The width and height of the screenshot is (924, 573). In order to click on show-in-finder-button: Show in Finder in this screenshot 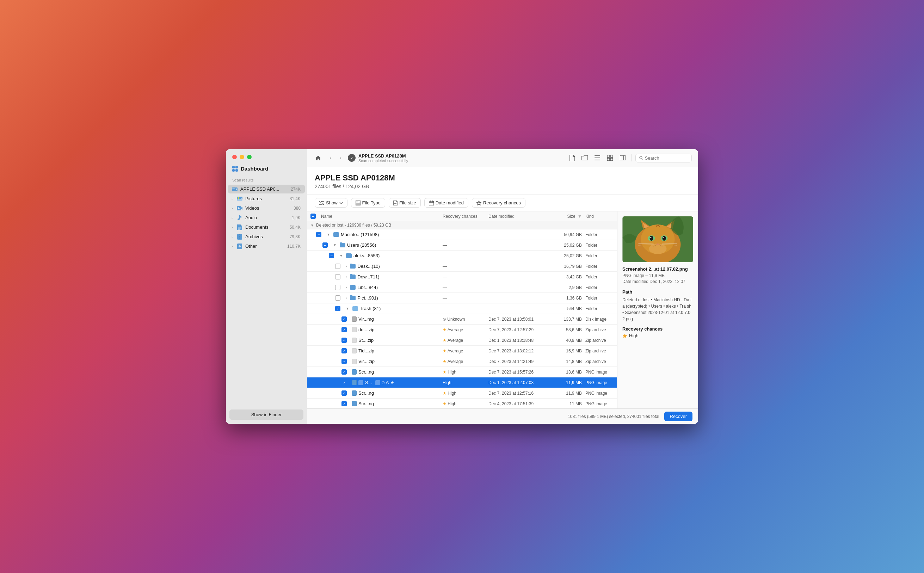, I will do `click(266, 415)`.